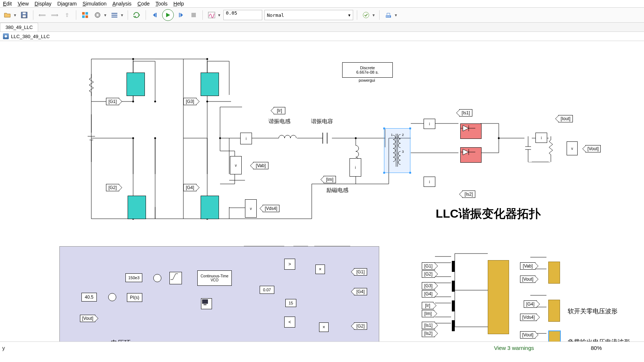 The height and width of the screenshot is (362, 644). What do you see at coordinates (551, 149) in the screenshot?
I see `load-resistor` at bounding box center [551, 149].